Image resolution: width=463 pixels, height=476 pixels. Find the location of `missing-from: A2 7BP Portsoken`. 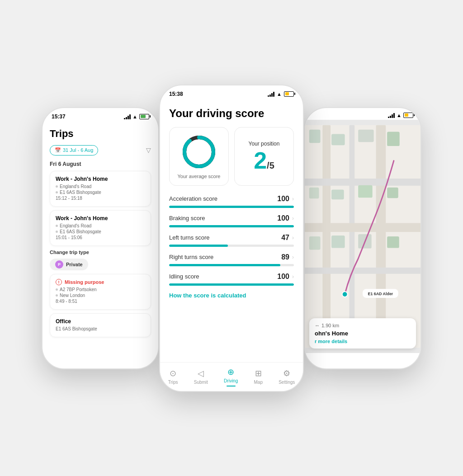

missing-from: A2 7BP Portsoken is located at coordinates (100, 289).